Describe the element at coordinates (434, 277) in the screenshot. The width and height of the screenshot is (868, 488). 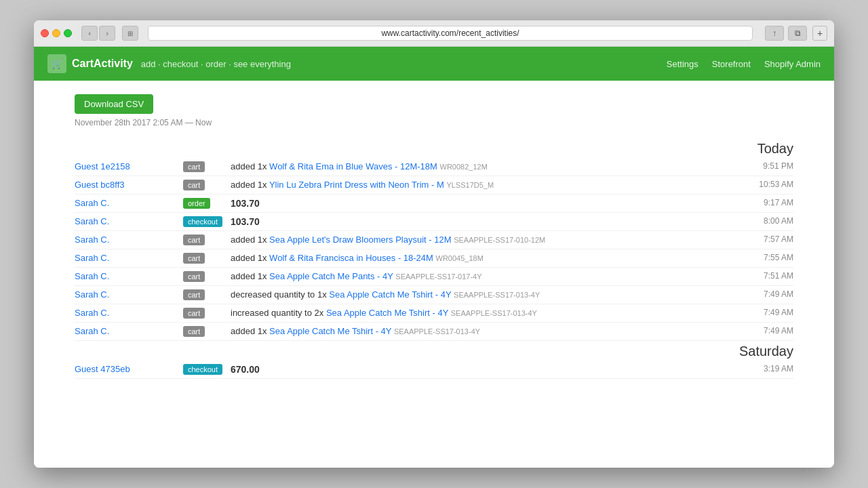
I see `list-item: Sarah C. cart added 1x Sea Apple Catch M…` at that location.